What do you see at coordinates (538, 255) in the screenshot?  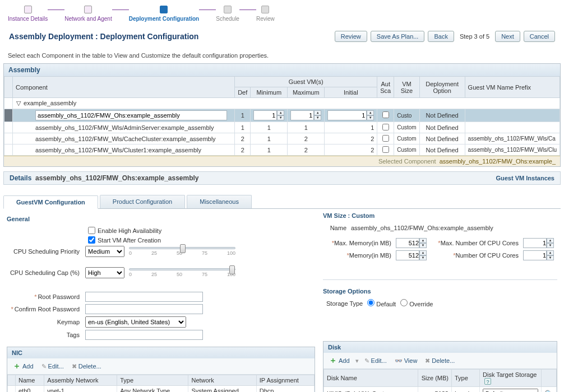 I see `cores-spinner: ▲▼` at bounding box center [538, 255].